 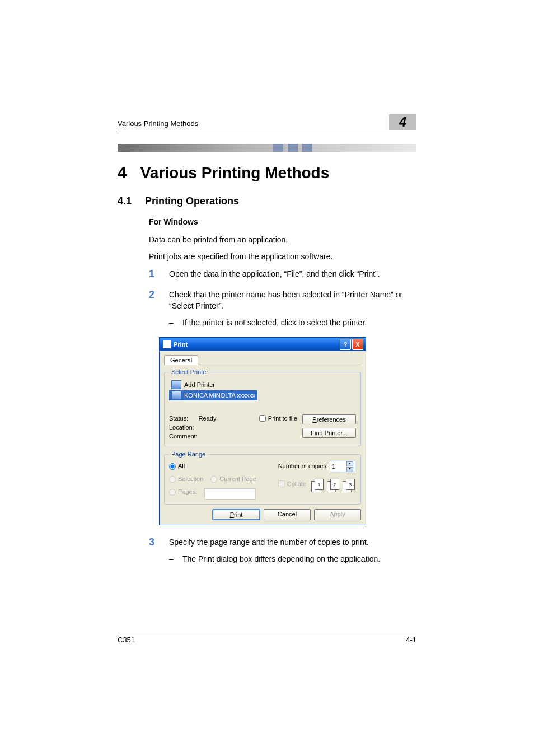 What do you see at coordinates (411, 640) in the screenshot?
I see `footer-right: 4-1` at bounding box center [411, 640].